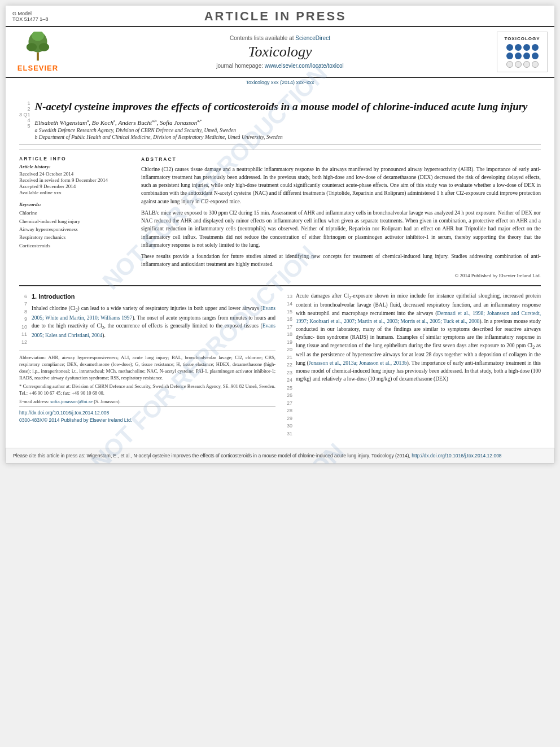 This screenshot has width=560, height=747. I want to click on abstract-col: ABSTRACT Chlorine (Cl2) causes tissue da…, so click(341, 217).